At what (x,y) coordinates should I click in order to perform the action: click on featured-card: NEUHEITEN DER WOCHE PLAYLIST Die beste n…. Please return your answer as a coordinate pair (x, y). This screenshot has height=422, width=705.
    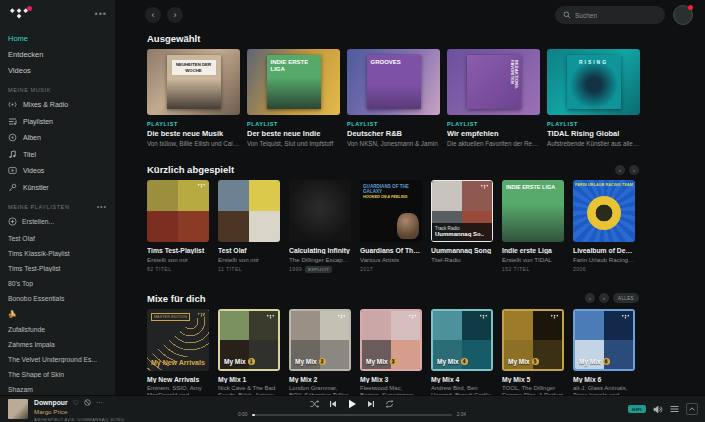
    Looking at the image, I should click on (194, 98).